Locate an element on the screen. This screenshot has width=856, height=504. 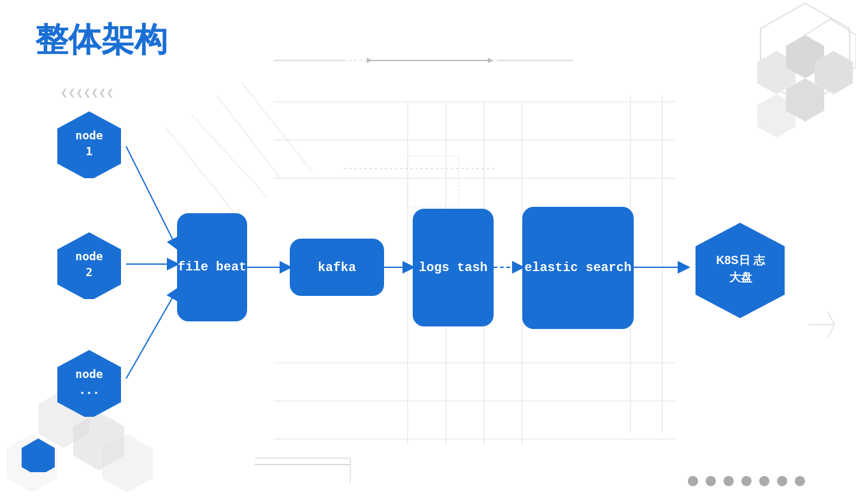
node-dots-hex: node ... is located at coordinates (89, 382).